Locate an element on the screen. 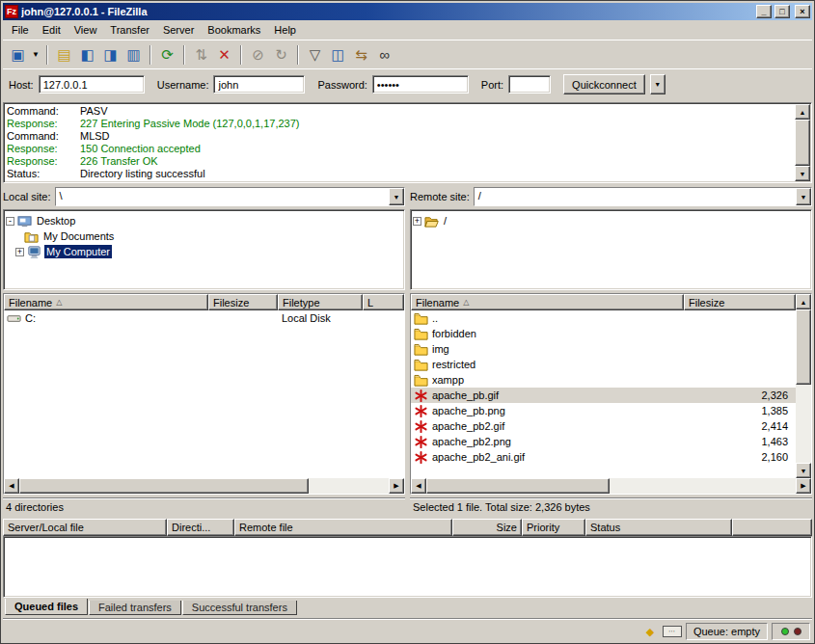 The height and width of the screenshot is (644, 815). port-label: Port: is located at coordinates (492, 85).